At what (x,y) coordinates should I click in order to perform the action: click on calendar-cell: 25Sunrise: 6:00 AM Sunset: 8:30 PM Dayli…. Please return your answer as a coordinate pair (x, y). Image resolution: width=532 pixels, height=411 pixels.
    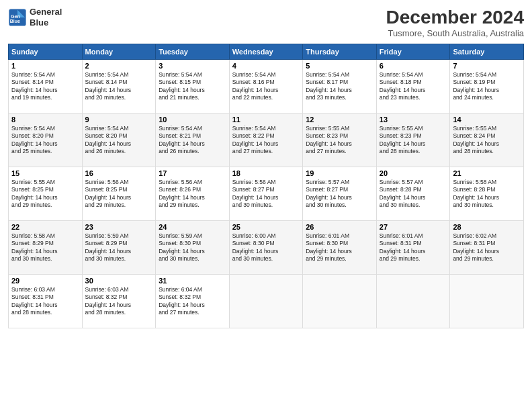
    Looking at the image, I should click on (266, 248).